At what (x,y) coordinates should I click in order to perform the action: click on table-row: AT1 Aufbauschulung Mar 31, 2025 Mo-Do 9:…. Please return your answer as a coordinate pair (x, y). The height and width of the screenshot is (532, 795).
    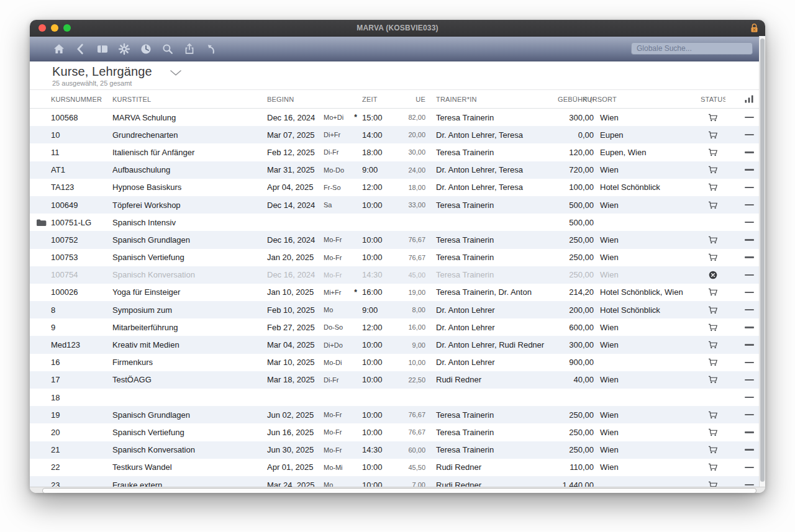
    Looking at the image, I should click on (394, 170).